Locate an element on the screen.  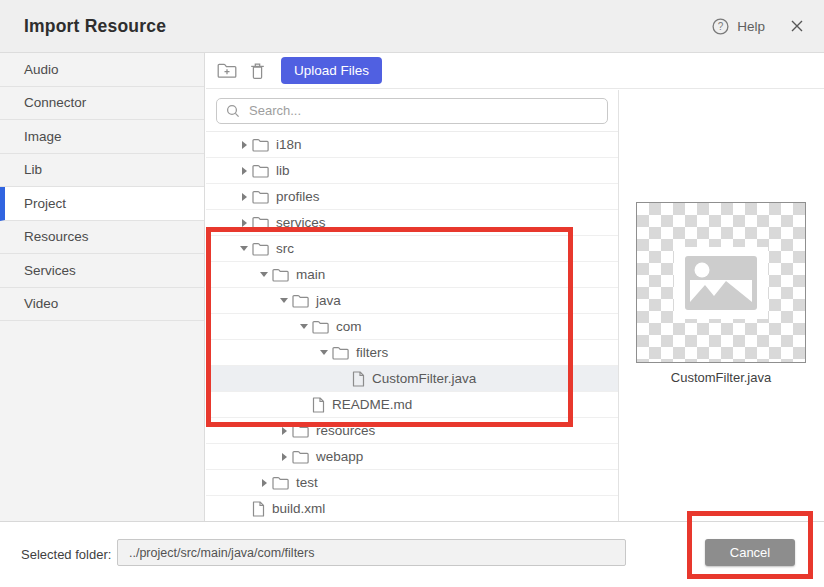
tree-item-webapp: webapp is located at coordinates (412, 457).